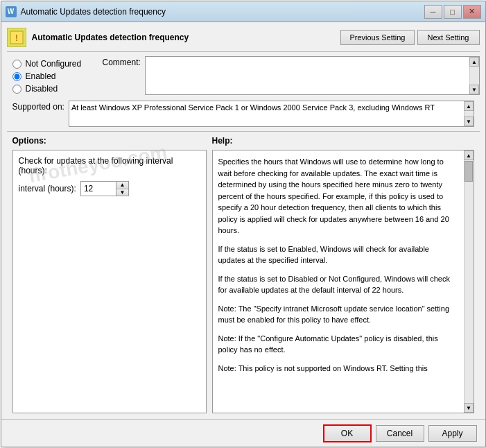  I want to click on policy-title: Automatic Updates detection frequency, so click(186, 37).